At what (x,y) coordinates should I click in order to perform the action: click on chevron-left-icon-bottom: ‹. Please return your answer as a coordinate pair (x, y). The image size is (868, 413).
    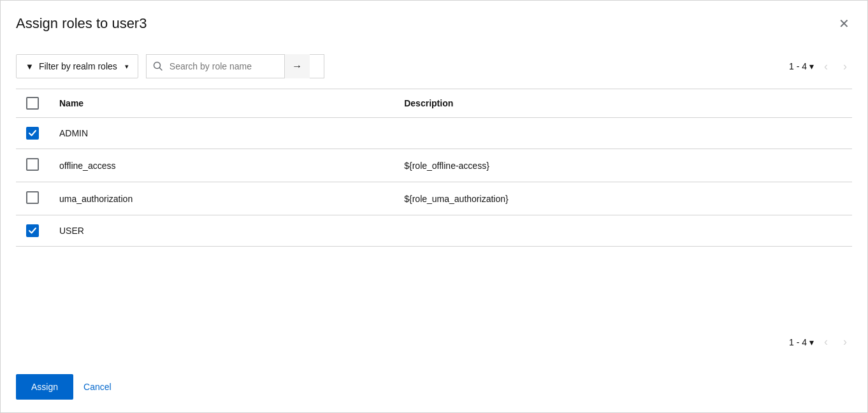
    Looking at the image, I should click on (826, 342).